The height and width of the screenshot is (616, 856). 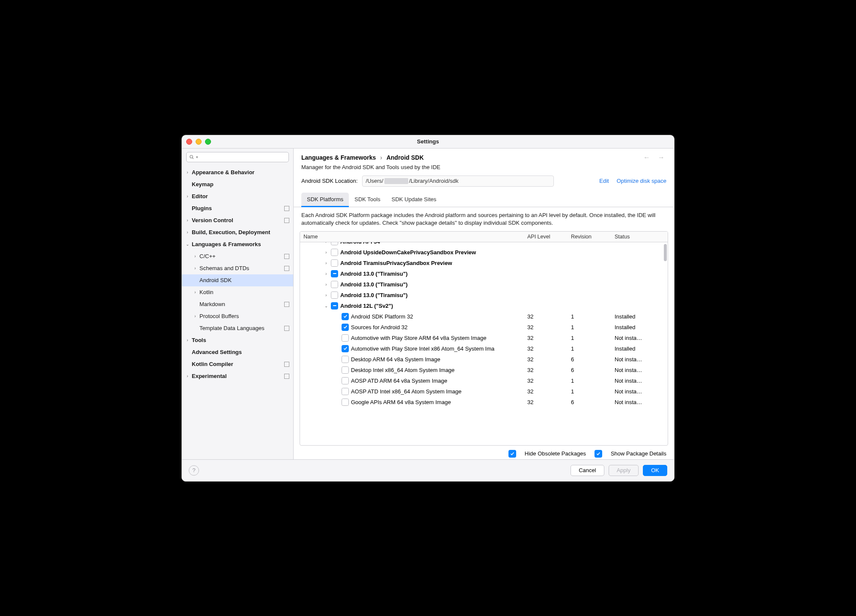 What do you see at coordinates (238, 256) in the screenshot?
I see `sidebar-item: ›C/C++` at bounding box center [238, 256].